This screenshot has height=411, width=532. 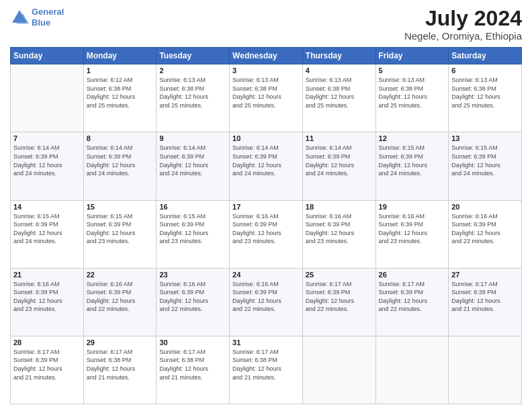 I want to click on calendar-cell: 20Sunrise: 6:16 AM Sunset: 6:39 PM Dayli…, so click(x=485, y=234).